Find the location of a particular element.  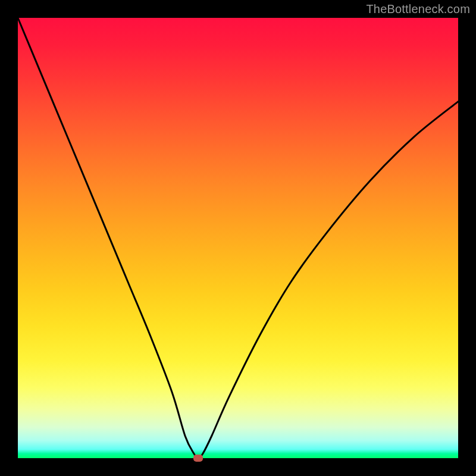

optimal-point-marker is located at coordinates (198, 458).